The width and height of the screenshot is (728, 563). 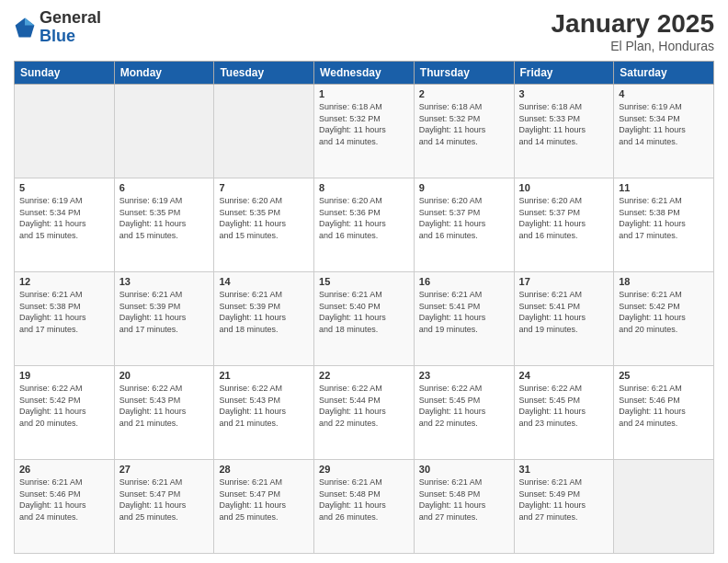 What do you see at coordinates (64, 406) in the screenshot?
I see `day-info: Sunrise: 6:22 AM Sunset: 5:42 PM Dayligh…` at bounding box center [64, 406].